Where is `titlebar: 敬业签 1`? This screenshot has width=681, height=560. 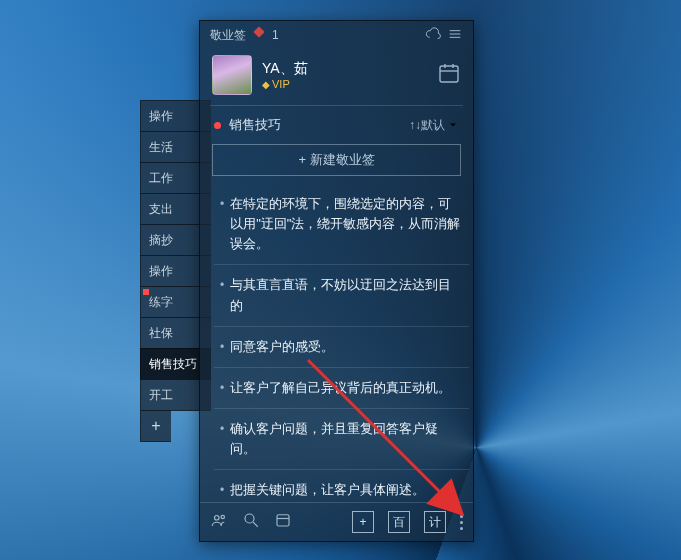 titlebar: 敬业签 1 is located at coordinates (336, 35).